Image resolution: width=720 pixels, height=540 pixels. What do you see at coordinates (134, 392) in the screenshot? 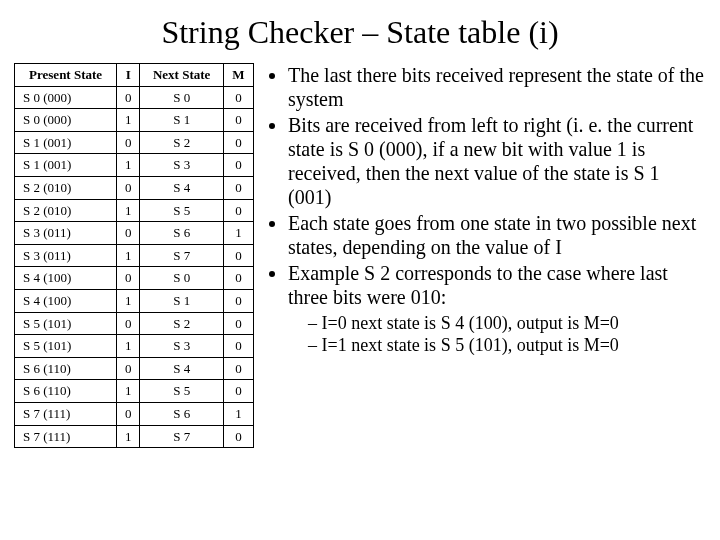
I see `table-row: S 6 (110)1S 50` at bounding box center [134, 392].